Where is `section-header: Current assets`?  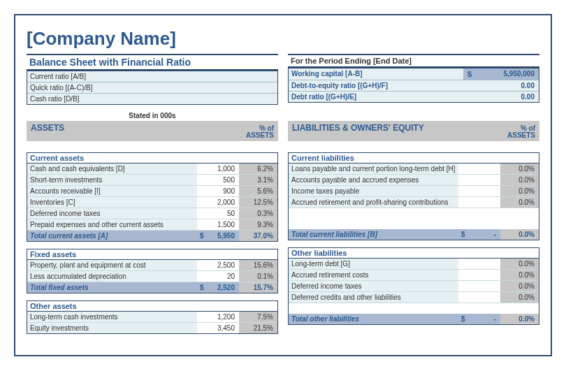
section-header: Current assets is located at coordinates (152, 158).